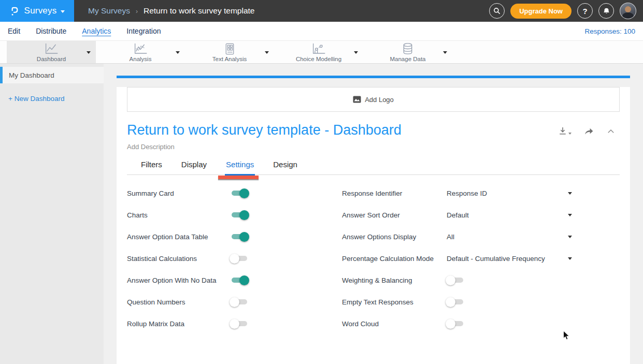 The width and height of the screenshot is (643, 364). What do you see at coordinates (584, 11) in the screenshot?
I see `help-icon: ?` at bounding box center [584, 11].